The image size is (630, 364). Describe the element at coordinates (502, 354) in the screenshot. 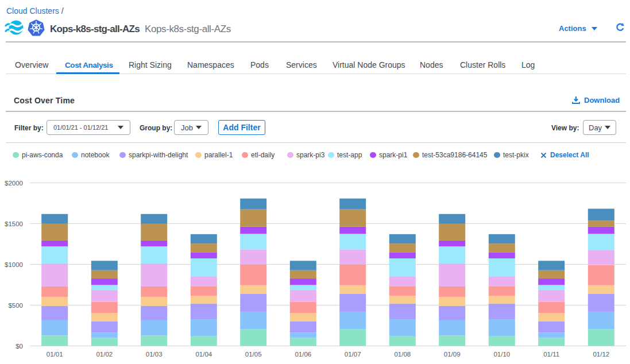

I see `svg-text: 01/10` at that location.